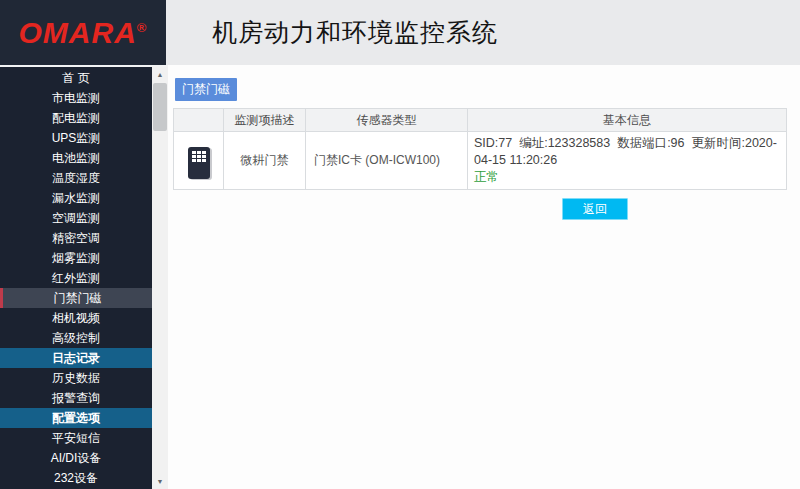 The width and height of the screenshot is (800, 489). I want to click on sidebar-item-1: 市电监测, so click(76, 98).